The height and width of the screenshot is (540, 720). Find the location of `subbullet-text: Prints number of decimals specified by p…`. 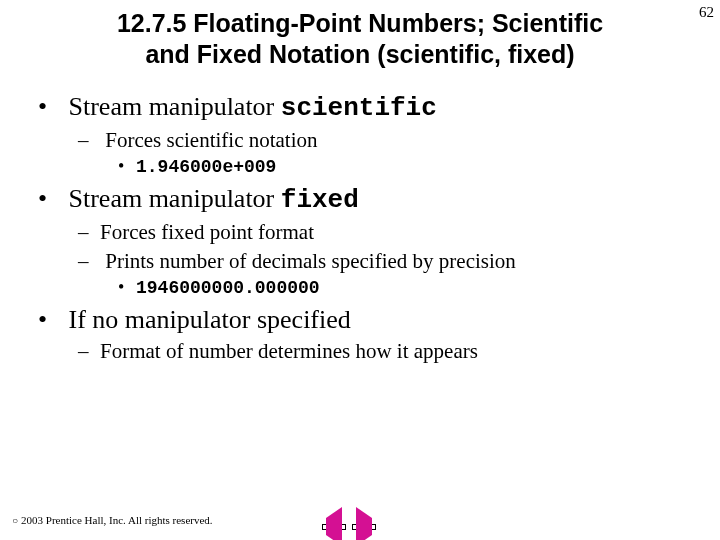

subbullet-text: Prints number of decimals specified by p… is located at coordinates (310, 261).